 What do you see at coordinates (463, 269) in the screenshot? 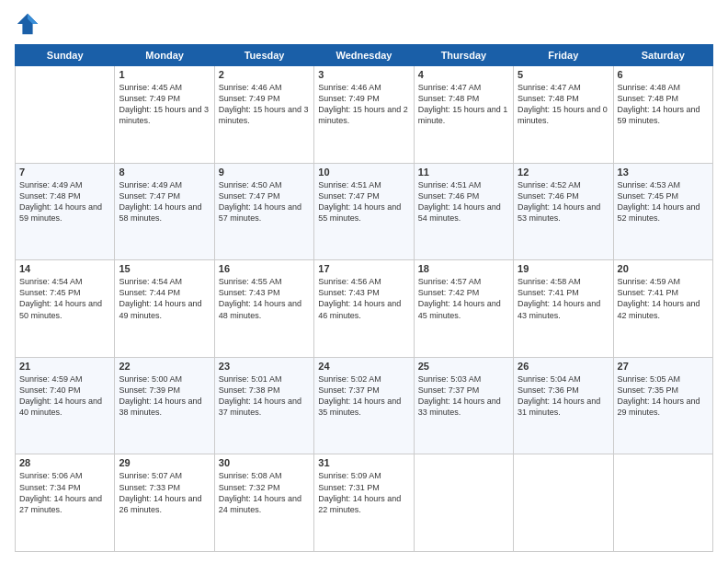
I see `day-number: 18` at bounding box center [463, 269].